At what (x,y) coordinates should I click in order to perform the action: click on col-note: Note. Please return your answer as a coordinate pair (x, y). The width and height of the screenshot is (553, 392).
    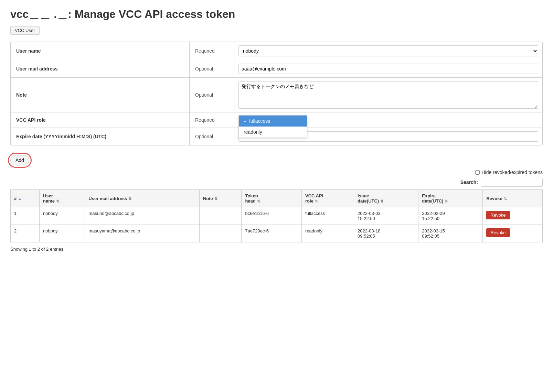
    Looking at the image, I should click on (220, 199).